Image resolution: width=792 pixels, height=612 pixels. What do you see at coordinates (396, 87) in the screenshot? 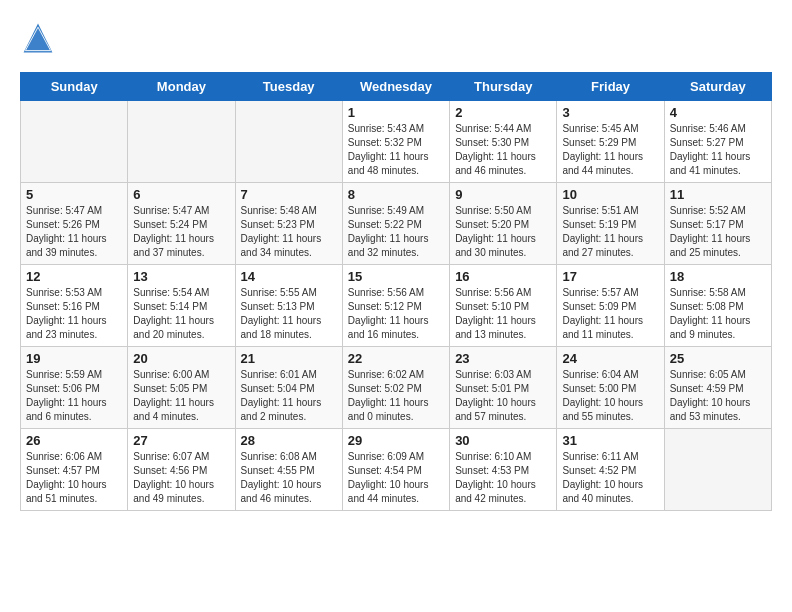
I see `weekday-header-row: SundayMondayTuesdayWednesdayThursdayFrid…` at bounding box center [396, 87].